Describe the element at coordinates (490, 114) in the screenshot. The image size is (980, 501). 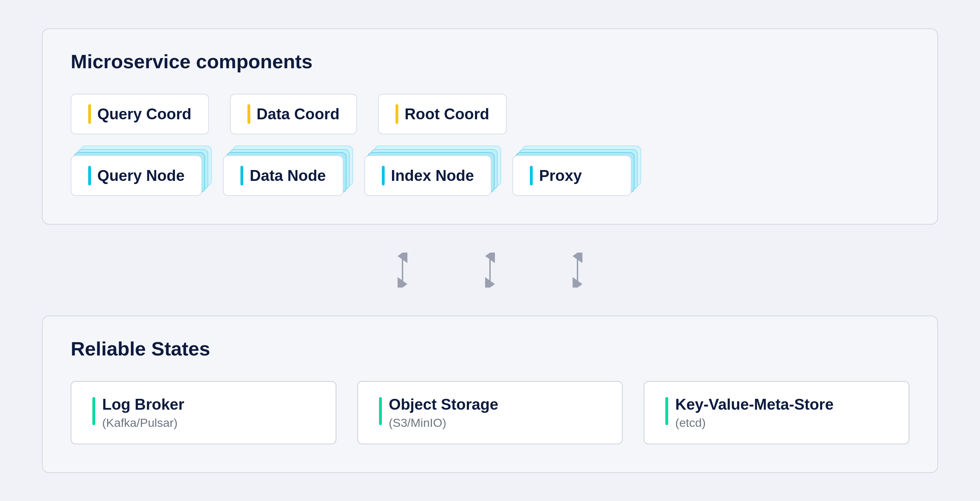
I see `coord-row: Query Coord Data Coord Root Coord` at that location.